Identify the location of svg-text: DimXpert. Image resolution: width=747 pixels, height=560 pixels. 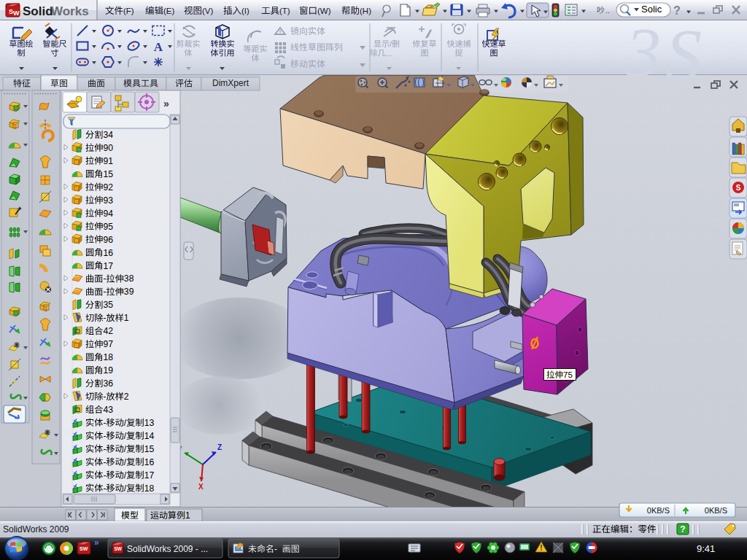
(231, 83).